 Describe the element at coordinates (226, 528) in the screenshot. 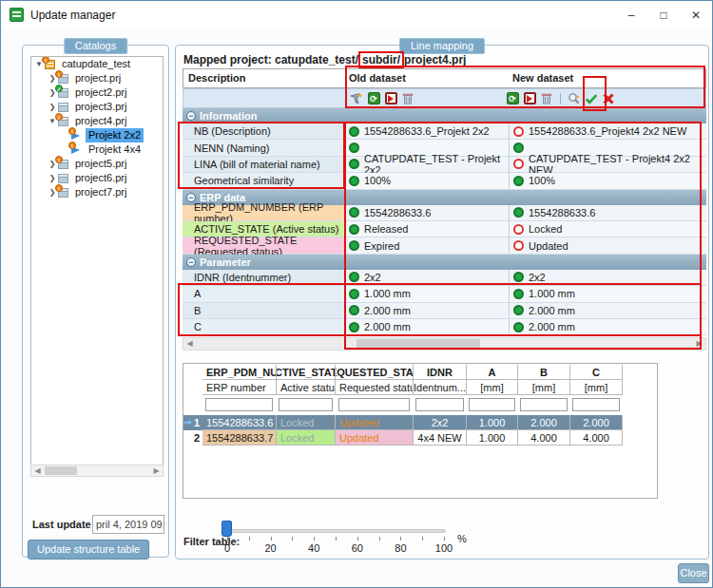

I see `filter-slider-thumb` at that location.